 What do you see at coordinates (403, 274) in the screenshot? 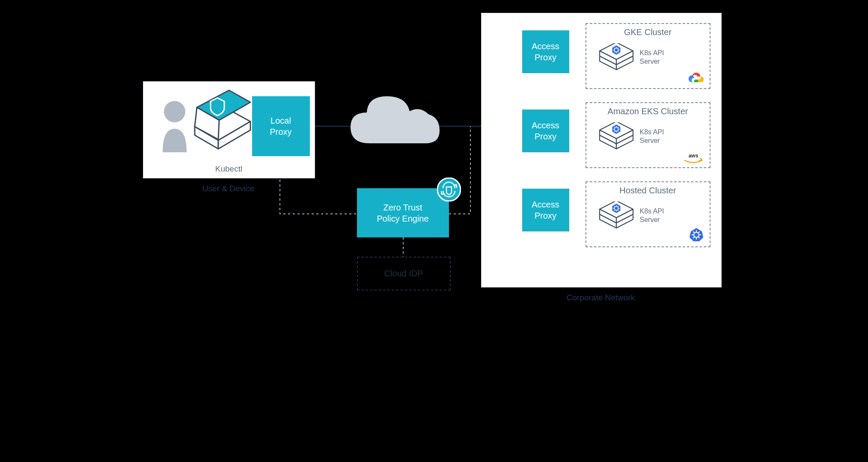
I see `cloud-idp-label: Cloud IDP` at bounding box center [403, 274].